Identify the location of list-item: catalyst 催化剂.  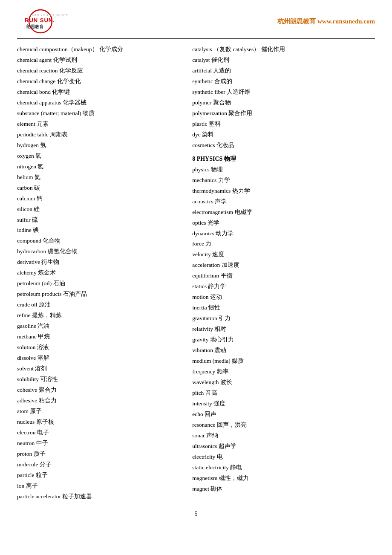
(284, 61).